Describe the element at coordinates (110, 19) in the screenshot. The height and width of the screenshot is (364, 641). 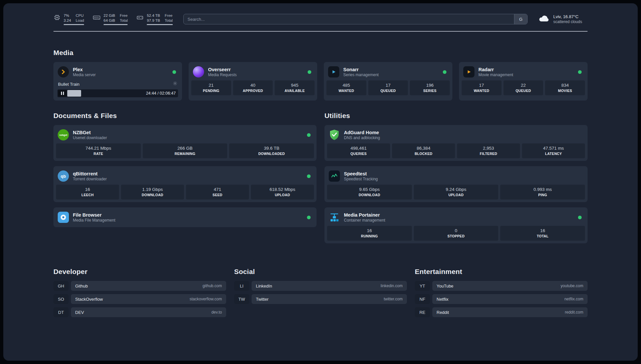
I see `memory-widget: 22 GiB 64 GiB Free Total` at that location.